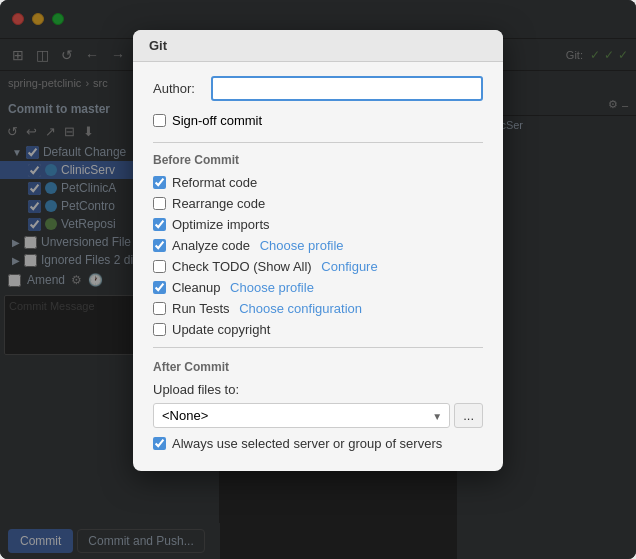 The height and width of the screenshot is (559, 636). Describe the element at coordinates (318, 348) in the screenshot. I see `divider2` at that location.